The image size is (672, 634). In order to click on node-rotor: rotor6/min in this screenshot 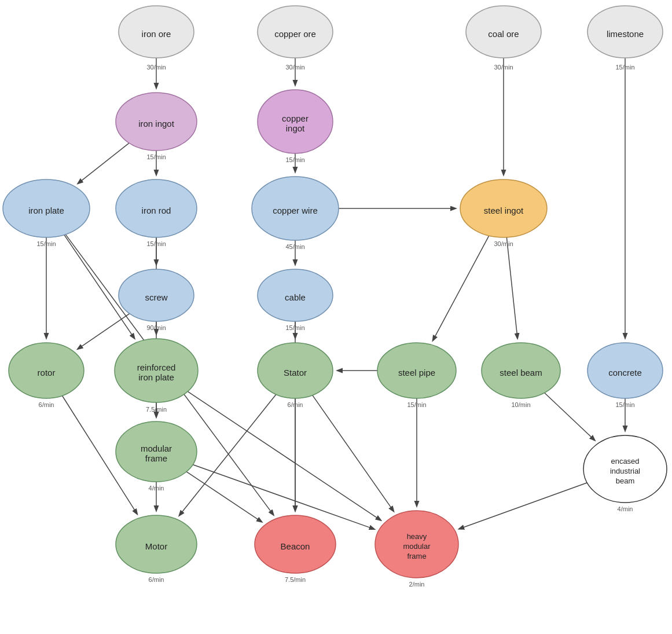, I will do `click(46, 375)`.